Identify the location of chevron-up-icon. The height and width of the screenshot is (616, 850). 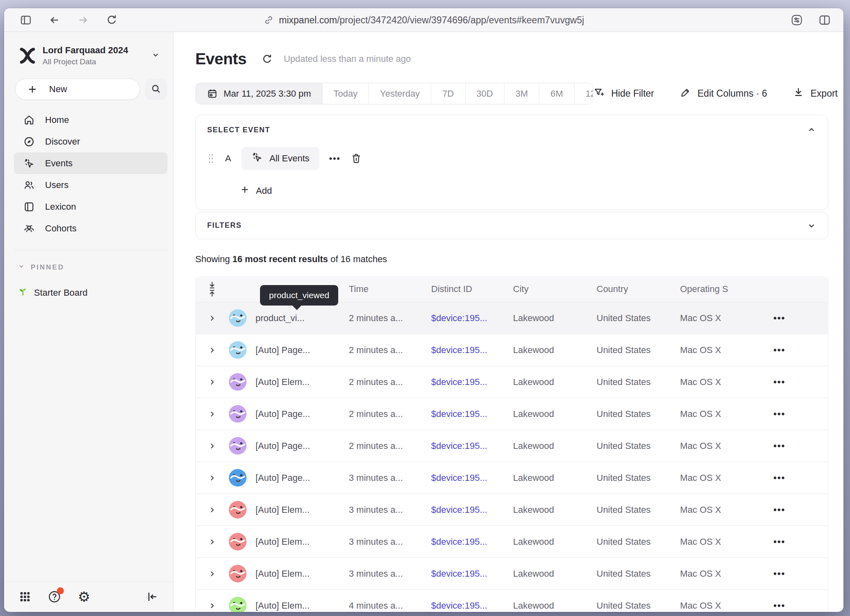
(812, 130).